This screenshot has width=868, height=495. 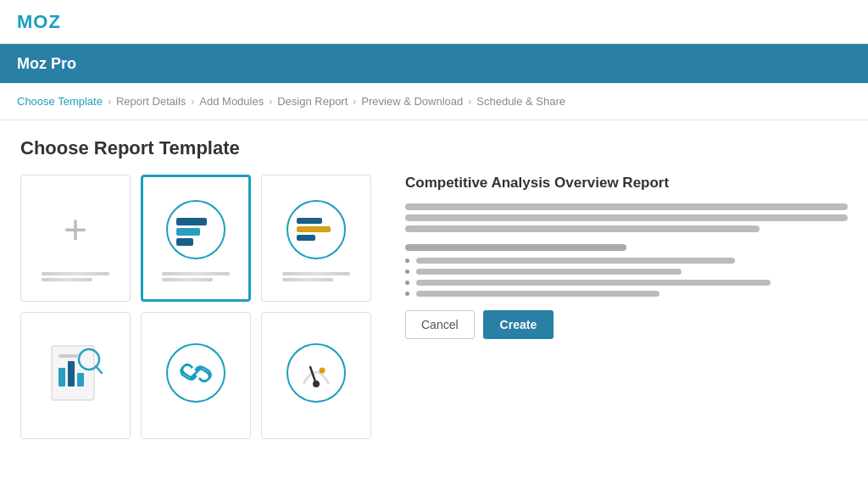 What do you see at coordinates (196, 373) in the screenshot?
I see `links-icon-svg` at bounding box center [196, 373].